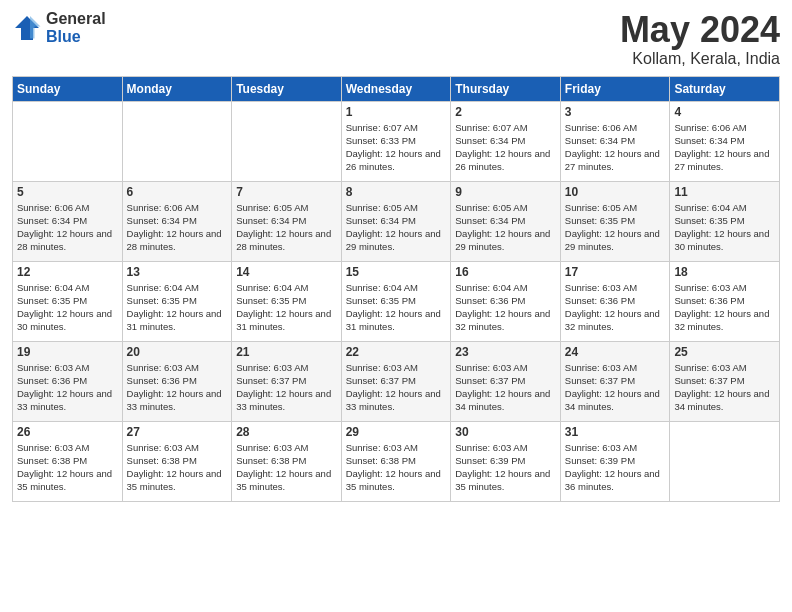  What do you see at coordinates (396, 301) in the screenshot?
I see `week-row-3: 12Sunrise: 6:04 AM Sunset: 6:35 PM Dayli…` at bounding box center [396, 301].